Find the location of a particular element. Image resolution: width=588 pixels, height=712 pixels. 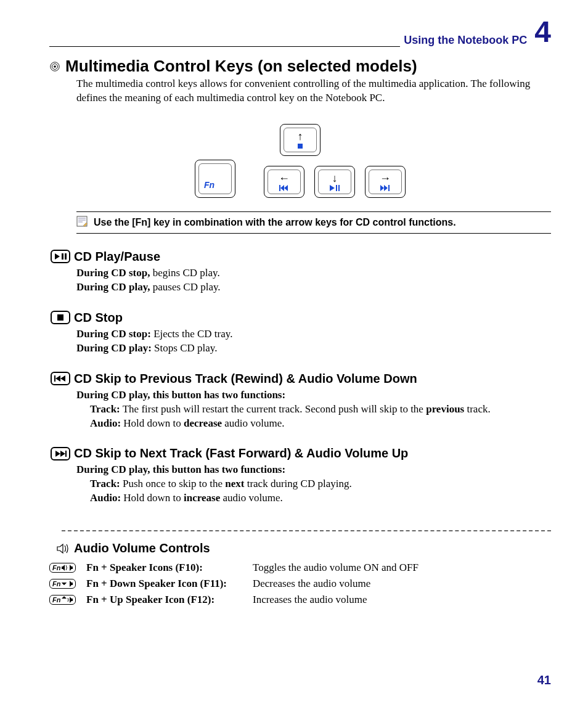

arrow-left-icon: ← is located at coordinates (284, 178).